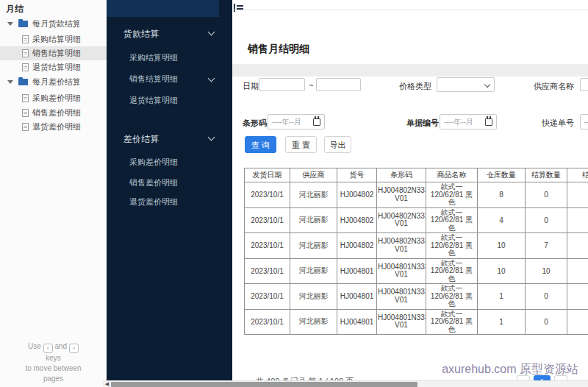 Image resolution: width=588 pixels, height=387 pixels. Describe the element at coordinates (53, 24) in the screenshot. I see `tree-item-monthly-payment-settlement: 每月货款结算` at that location.